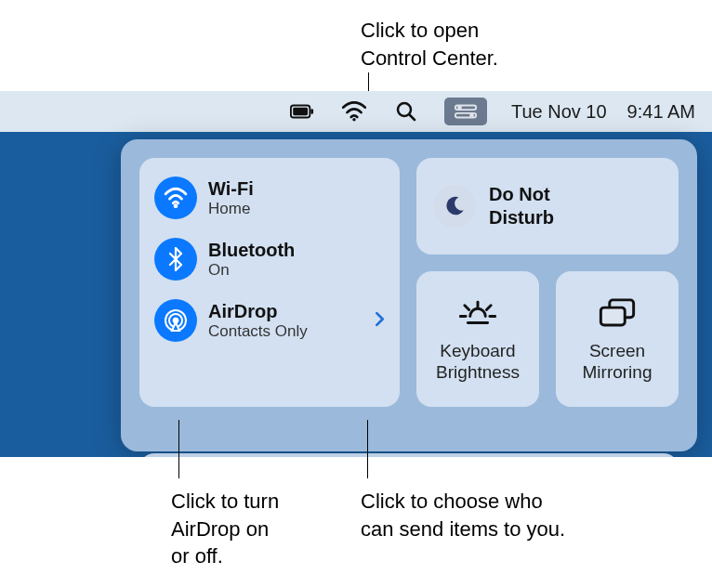 Image resolution: width=712 pixels, height=588 pixels. I want to click on control-center-icon, so click(466, 111).